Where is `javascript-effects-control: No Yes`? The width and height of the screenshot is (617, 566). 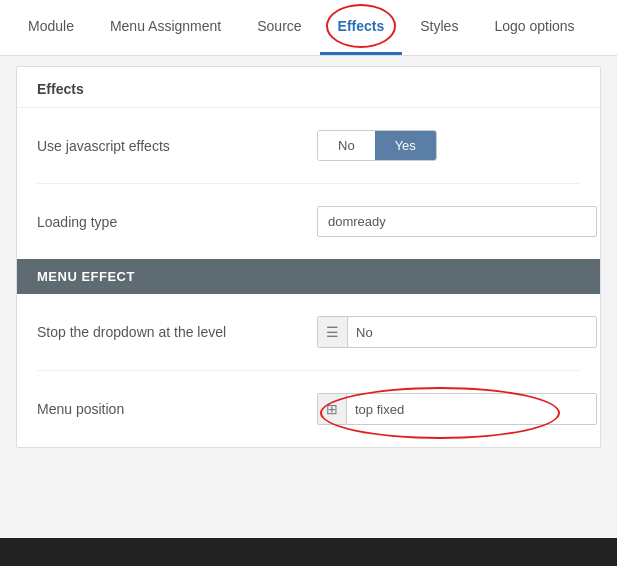
javascript-effects-control: No Yes is located at coordinates (448, 146).